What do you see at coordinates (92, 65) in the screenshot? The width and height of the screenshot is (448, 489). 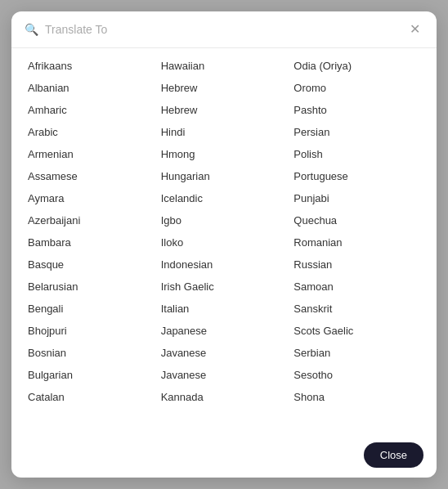 I see `language-item: Afrikaans` at bounding box center [92, 65].